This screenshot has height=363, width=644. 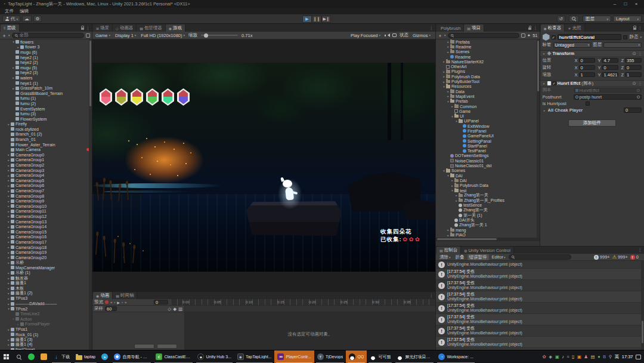 I want to click on hierarchy-item: ▾ flowers, so click(x=46, y=42).